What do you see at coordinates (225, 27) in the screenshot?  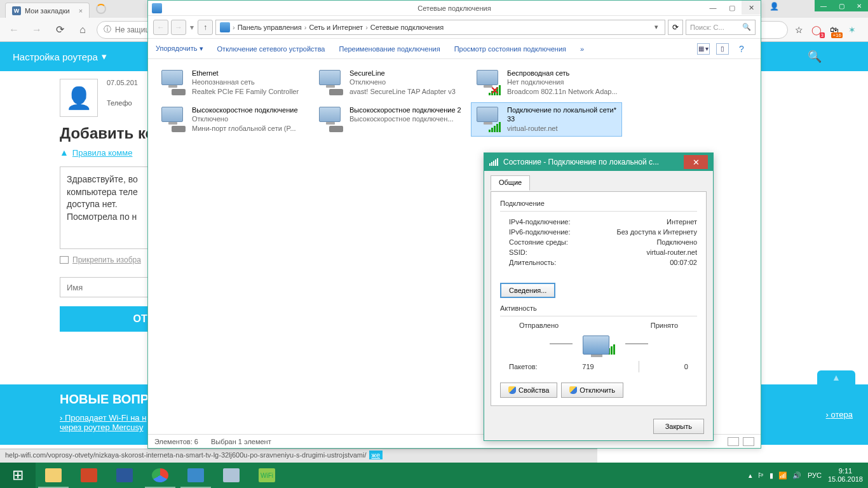 I see `folder-icon` at bounding box center [225, 27].